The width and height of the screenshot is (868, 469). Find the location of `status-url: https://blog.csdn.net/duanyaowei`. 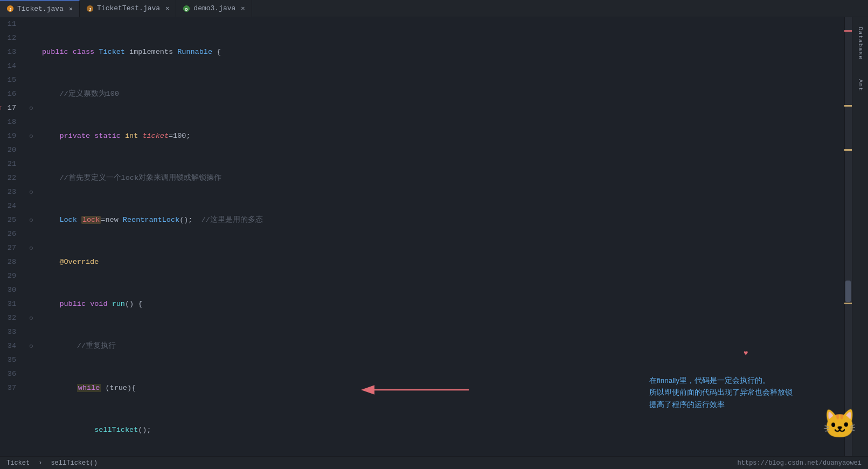

status-url: https://blog.csdn.net/duanyaowei is located at coordinates (800, 463).